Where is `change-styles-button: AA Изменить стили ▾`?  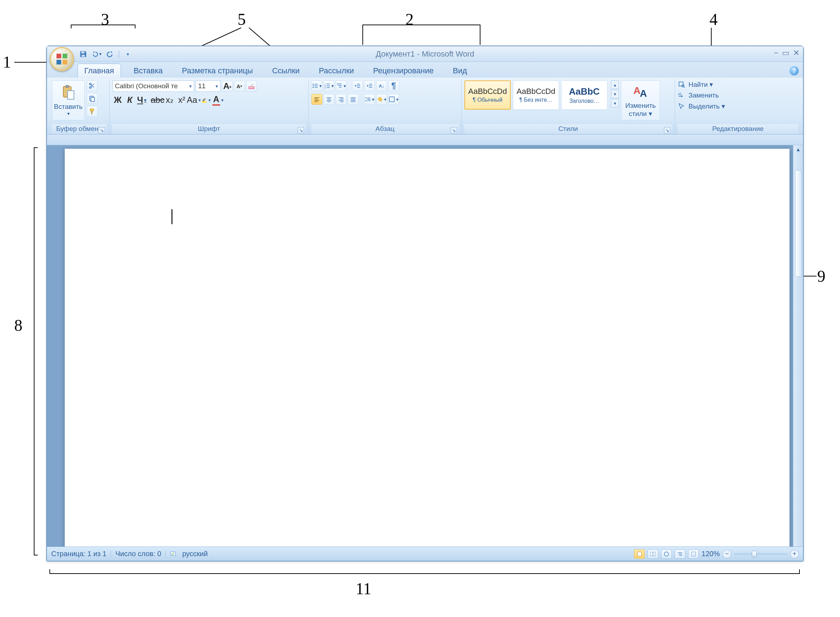
change-styles-button: AA Изменить стили ▾ is located at coordinates (641, 100).